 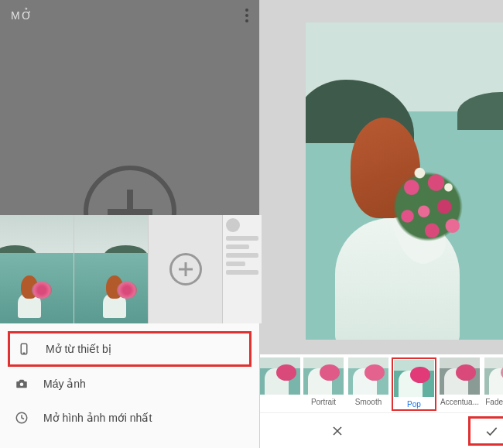 I want to click on check-icon, so click(x=491, y=431).